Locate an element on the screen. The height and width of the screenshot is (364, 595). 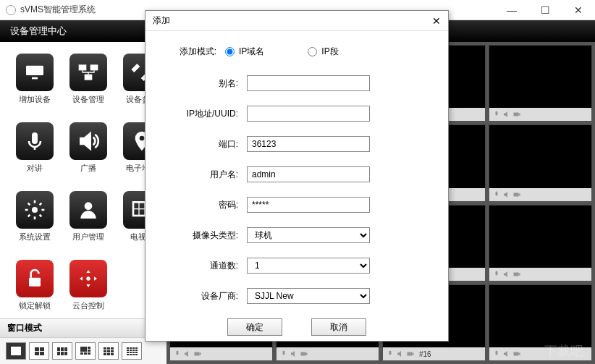
user-input is located at coordinates (308, 174).